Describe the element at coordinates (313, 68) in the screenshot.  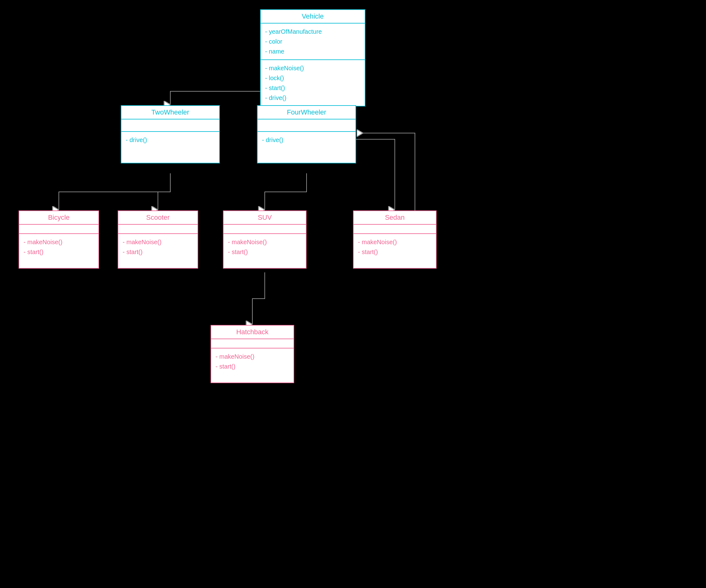
I see `method-makenoise: - makeNoise()` at that location.